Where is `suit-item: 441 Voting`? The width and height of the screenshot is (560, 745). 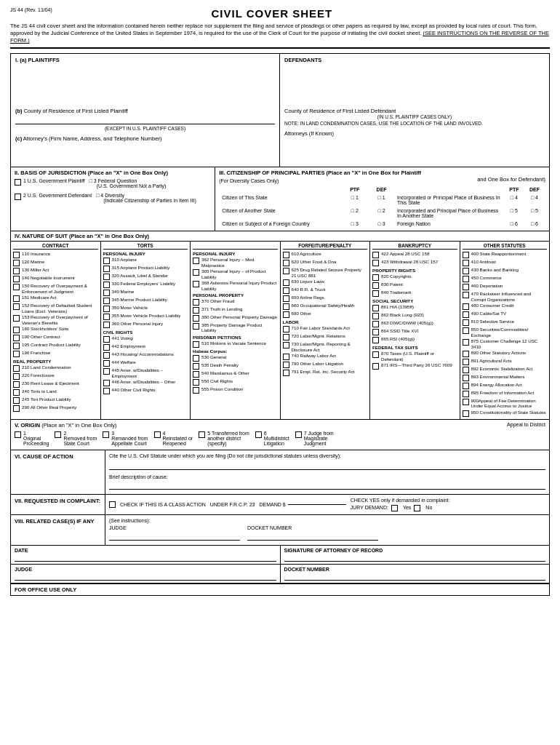 suit-item: 441 Voting is located at coordinates (145, 339).